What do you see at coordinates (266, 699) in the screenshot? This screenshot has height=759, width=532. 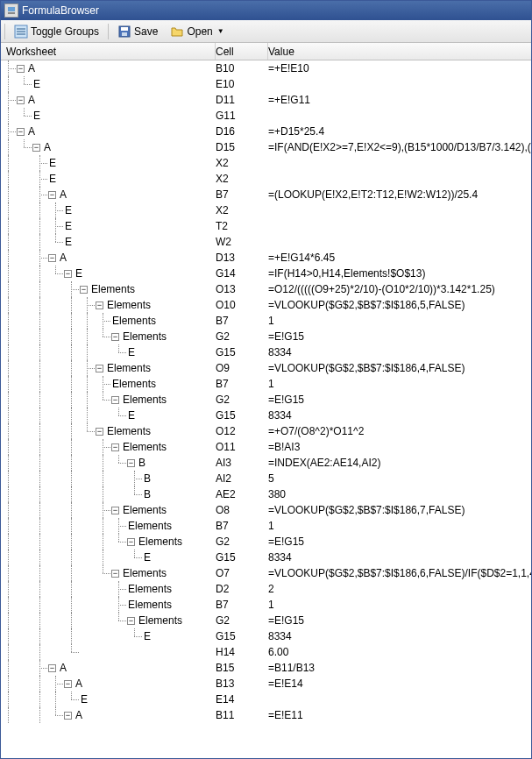 I see `tree-row: EE14` at bounding box center [266, 699].